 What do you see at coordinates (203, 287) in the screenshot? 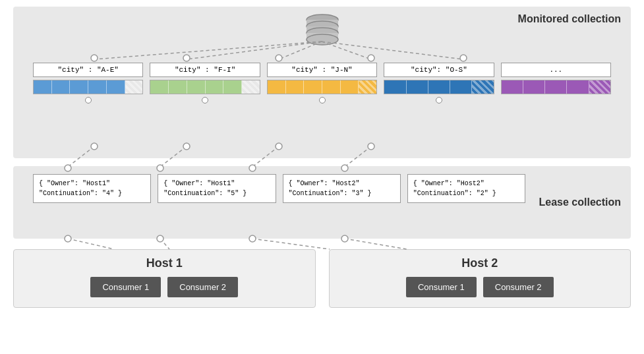
I see `host1-consumer2-button: Consumer 2` at bounding box center [203, 287].